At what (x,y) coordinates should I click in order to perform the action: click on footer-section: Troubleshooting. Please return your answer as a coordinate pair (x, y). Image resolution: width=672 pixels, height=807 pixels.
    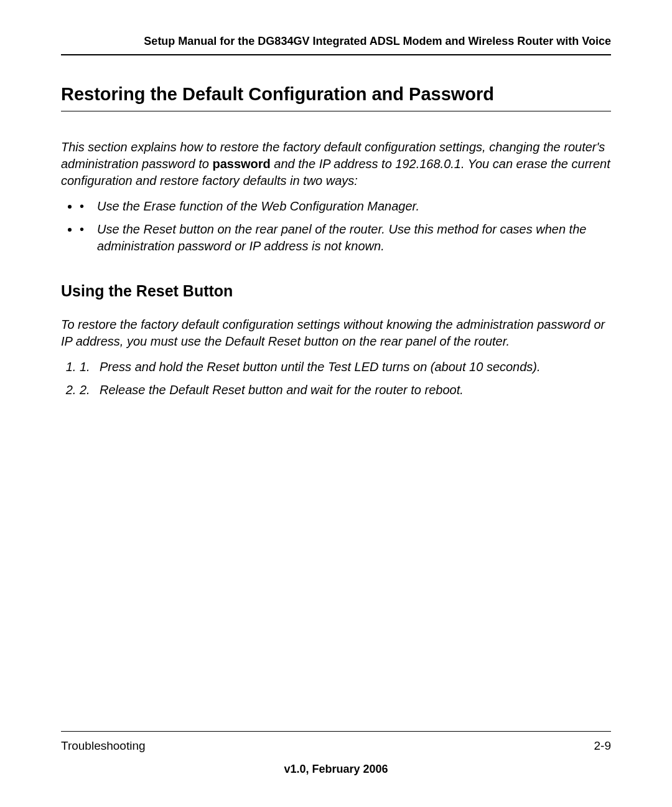
    Looking at the image, I should click on (103, 746).